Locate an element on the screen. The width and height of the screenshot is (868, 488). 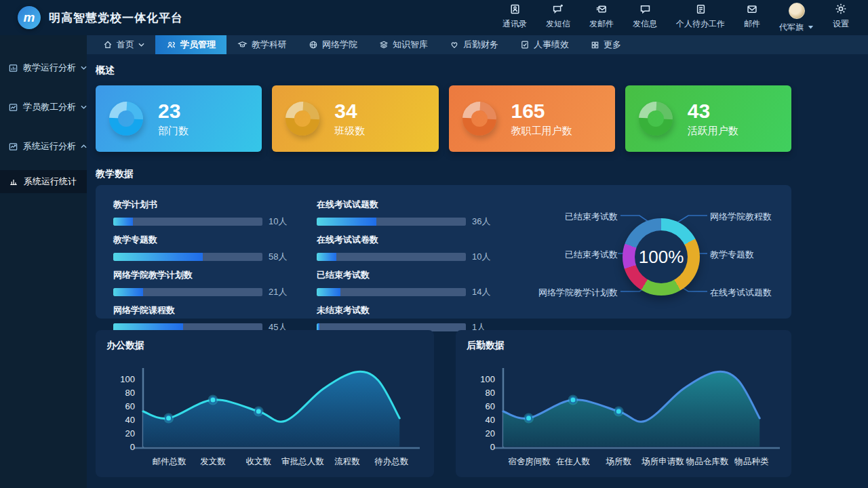
tab-label: 更多 is located at coordinates (612, 45).